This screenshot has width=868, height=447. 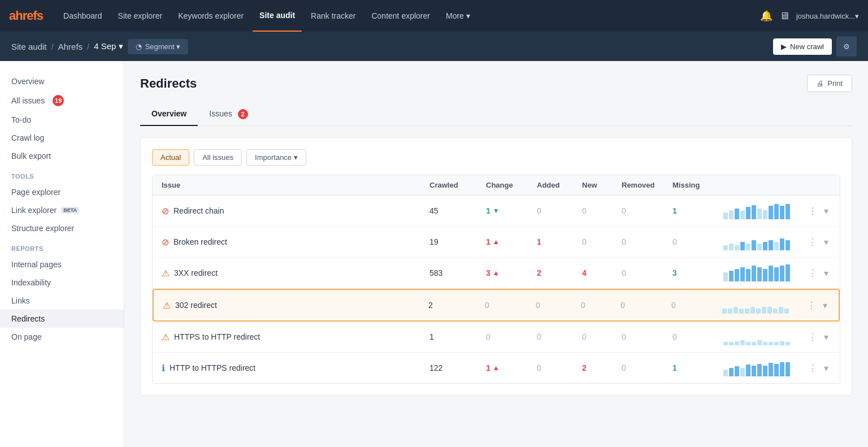 I want to click on nav-dashboard: Dashboard, so click(x=83, y=16).